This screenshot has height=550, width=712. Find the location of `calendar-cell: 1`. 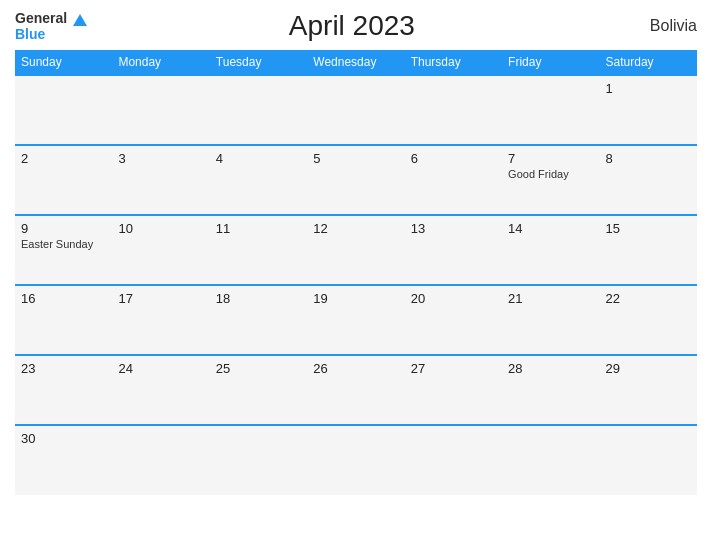

calendar-cell: 1 is located at coordinates (648, 110).